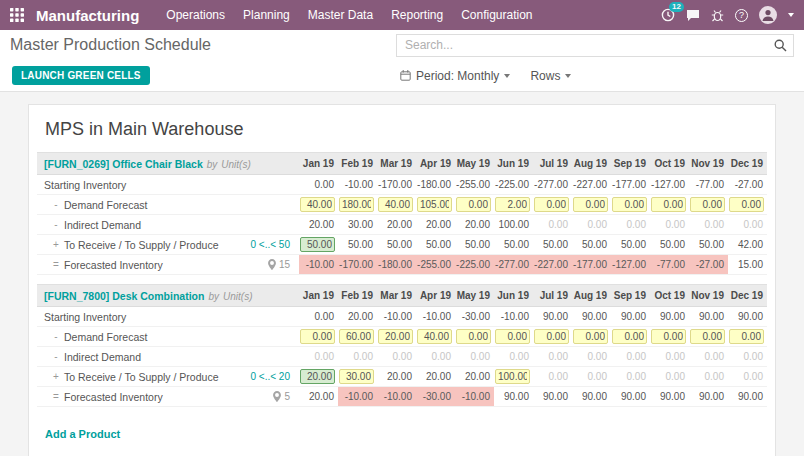 Image resolution: width=804 pixels, height=456 pixels. I want to click on month-header: Dec 19, so click(748, 296).